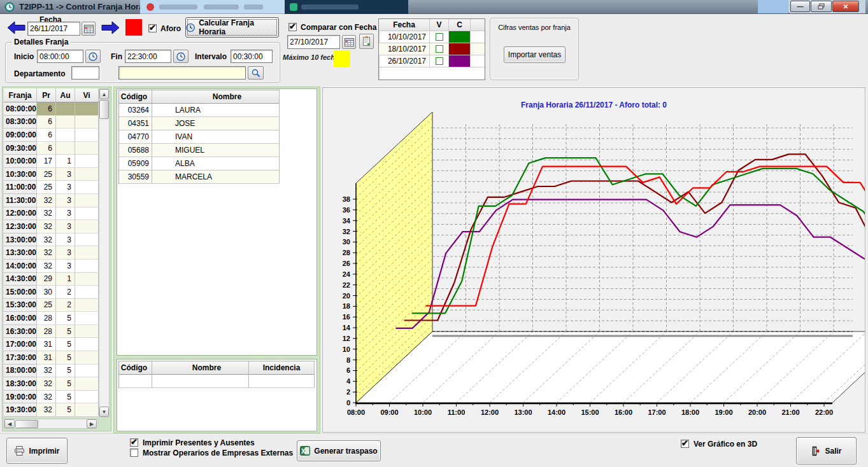  What do you see at coordinates (10, 424) in the screenshot?
I see `scroll-left-button: ◀` at bounding box center [10, 424].